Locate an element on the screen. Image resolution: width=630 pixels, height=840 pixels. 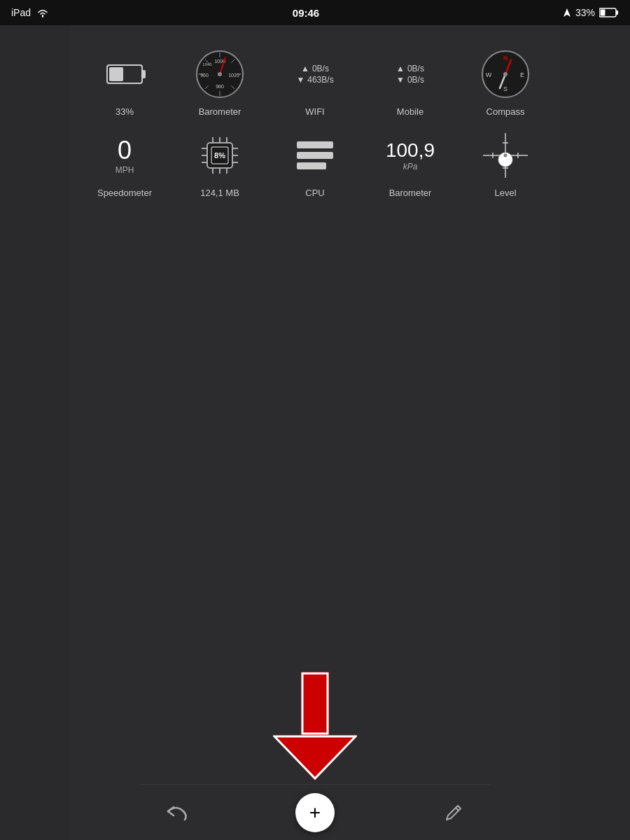
wifi-up-rate: 0B/s is located at coordinates (321, 69).